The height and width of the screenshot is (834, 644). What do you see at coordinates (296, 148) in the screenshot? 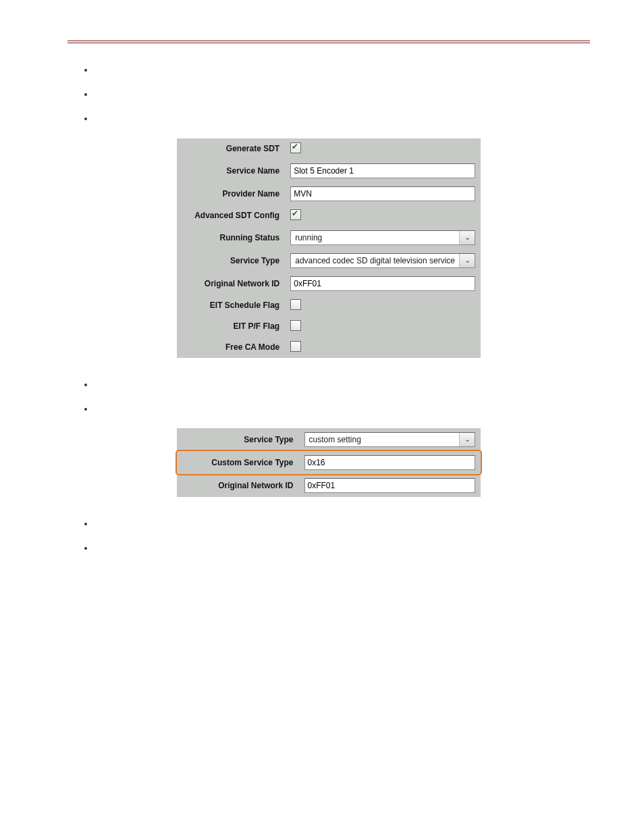
I see `generate-sdt-checkbox` at bounding box center [296, 148].